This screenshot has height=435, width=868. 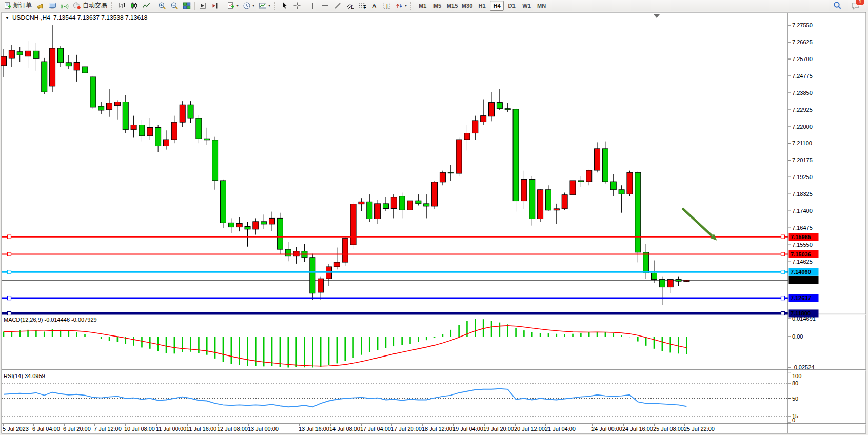 I want to click on svg-text: 25 Jul 22:00, so click(x=699, y=429).